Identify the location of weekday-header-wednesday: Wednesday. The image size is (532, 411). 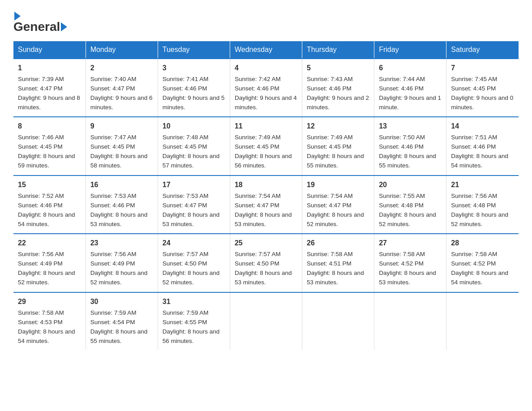
(266, 50).